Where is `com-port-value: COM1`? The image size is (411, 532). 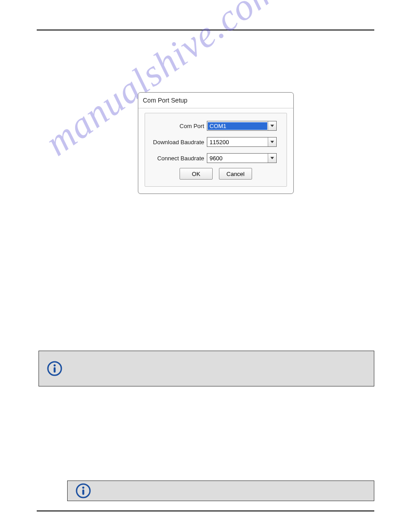
com-port-value: COM1 is located at coordinates (237, 126).